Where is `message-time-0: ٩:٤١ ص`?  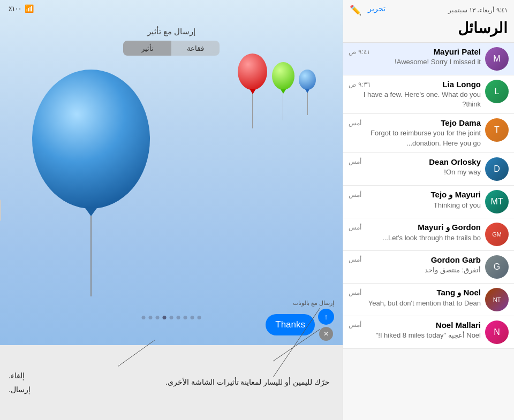
message-time-0: ٩:٤١ ص is located at coordinates (359, 52).